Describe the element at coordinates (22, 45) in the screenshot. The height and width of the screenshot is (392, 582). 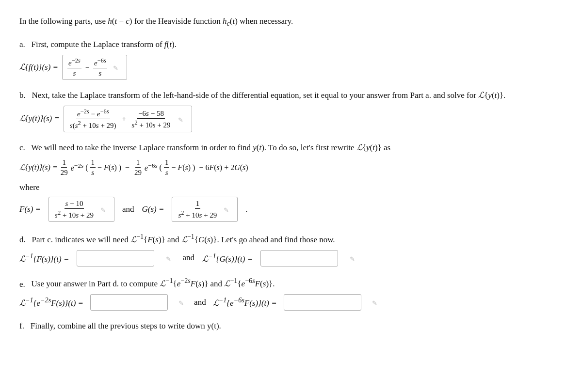
I see `part-a-letter: a.` at that location.